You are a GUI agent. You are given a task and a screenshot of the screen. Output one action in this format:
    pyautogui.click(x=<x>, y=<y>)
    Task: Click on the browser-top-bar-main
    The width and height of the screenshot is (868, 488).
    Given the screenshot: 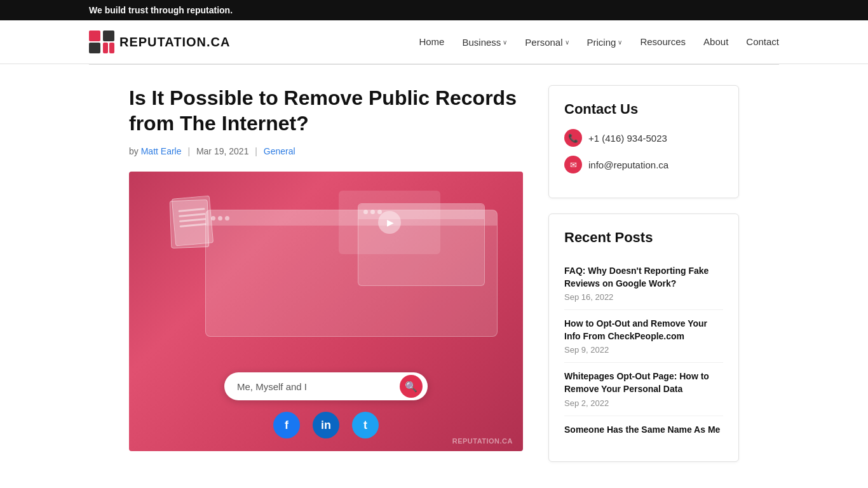 What is the action you would take?
    pyautogui.click(x=351, y=218)
    